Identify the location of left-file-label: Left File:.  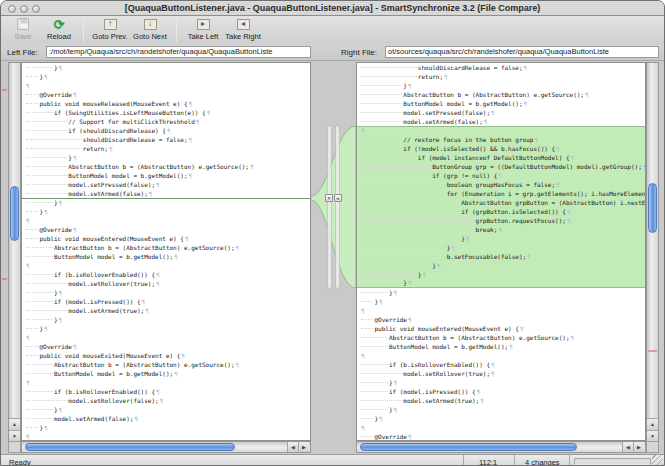
(22, 52).